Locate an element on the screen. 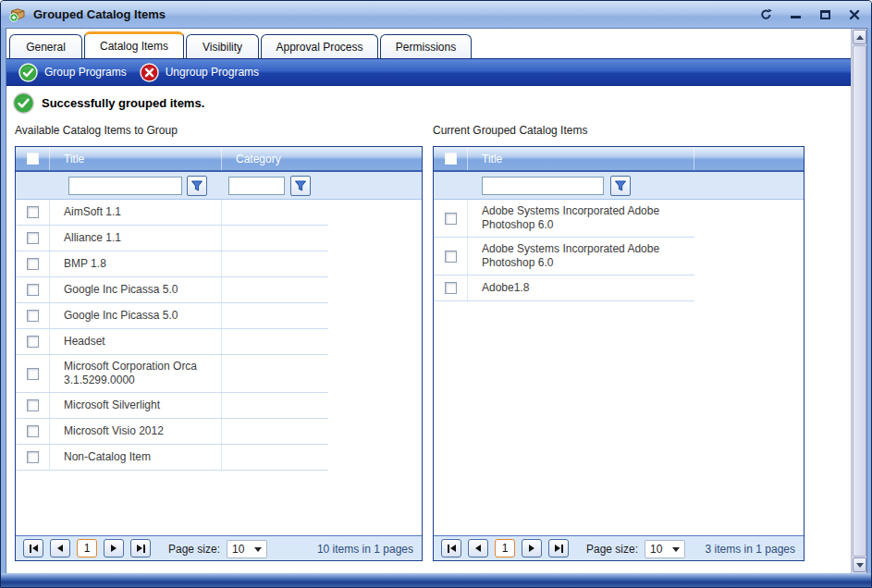  tab-catalog-items: Catalog Items is located at coordinates (134, 44).